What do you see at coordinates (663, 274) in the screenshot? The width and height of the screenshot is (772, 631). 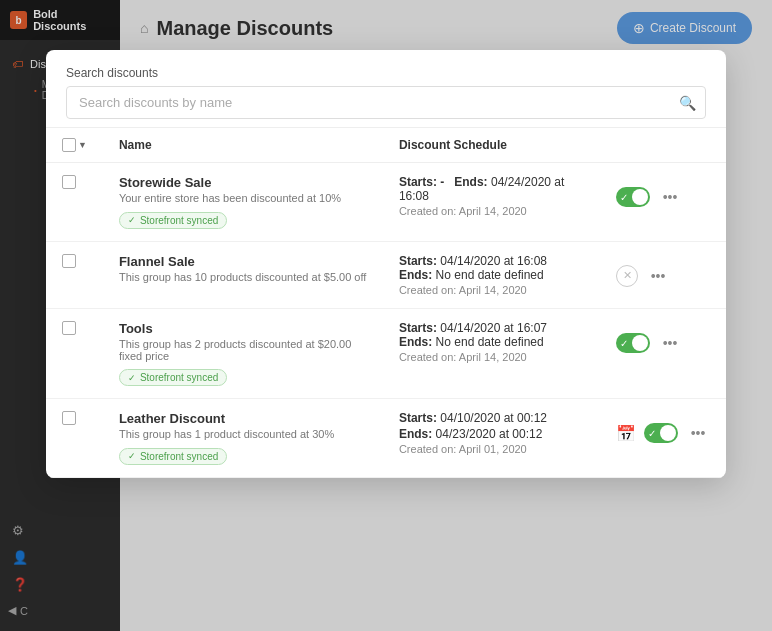 I see `row-2-actions: ✕ •••` at bounding box center [663, 274].